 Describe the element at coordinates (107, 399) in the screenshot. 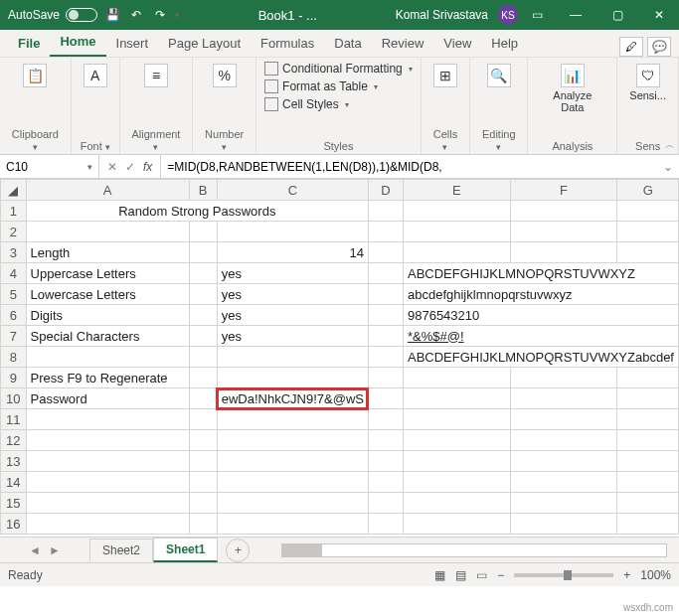

I see `cell: Password` at that location.